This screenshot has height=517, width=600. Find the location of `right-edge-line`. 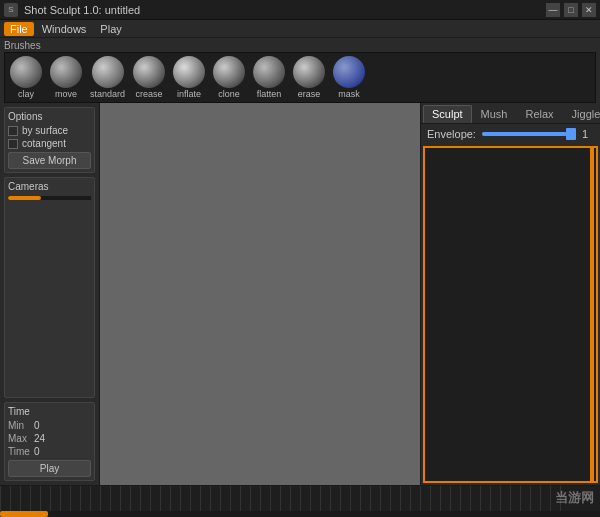

right-edge-line is located at coordinates (592, 314).